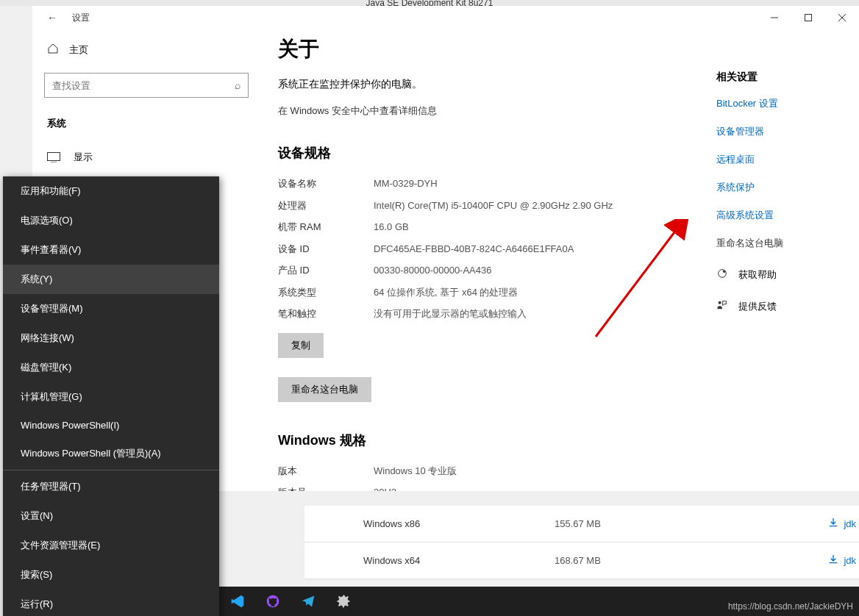  I want to click on link-advanced-settings: 高级系统设置, so click(779, 215).